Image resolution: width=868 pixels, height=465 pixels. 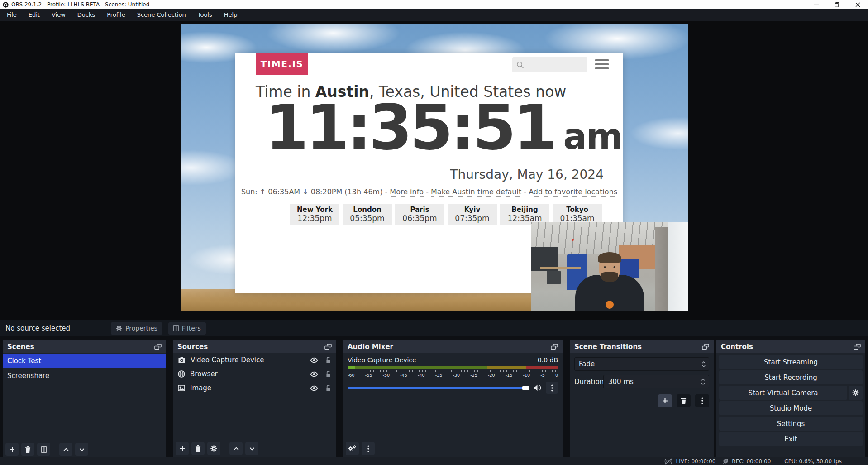 What do you see at coordinates (81, 449) in the screenshot?
I see `move-scene-down-button` at bounding box center [81, 449].